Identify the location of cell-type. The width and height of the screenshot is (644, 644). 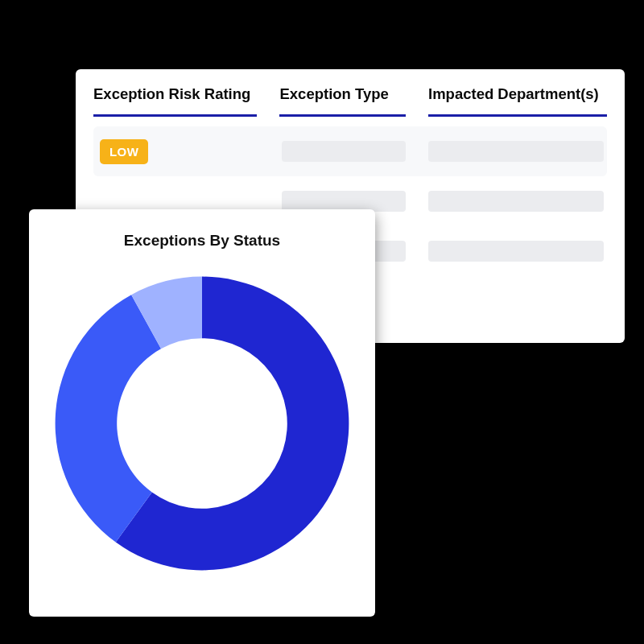
(344, 151).